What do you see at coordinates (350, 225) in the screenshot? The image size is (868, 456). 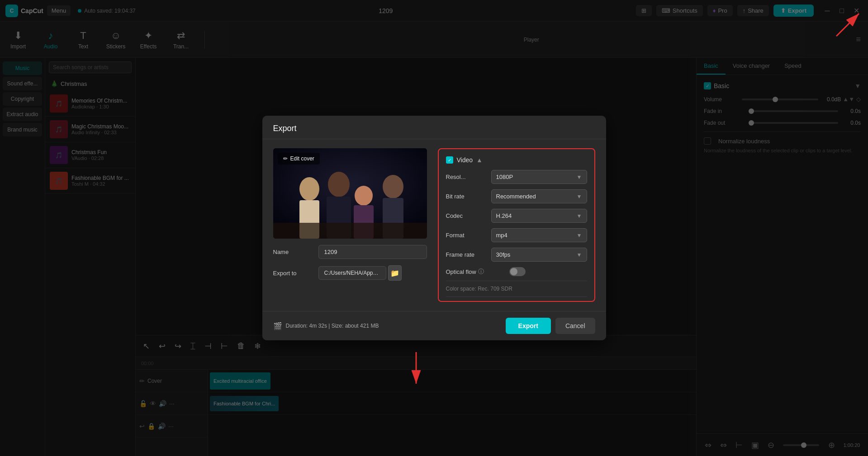 I see `dialog-preview: ✏ Edit cover Name Export to C:/Users/NEH…` at bounding box center [350, 225].